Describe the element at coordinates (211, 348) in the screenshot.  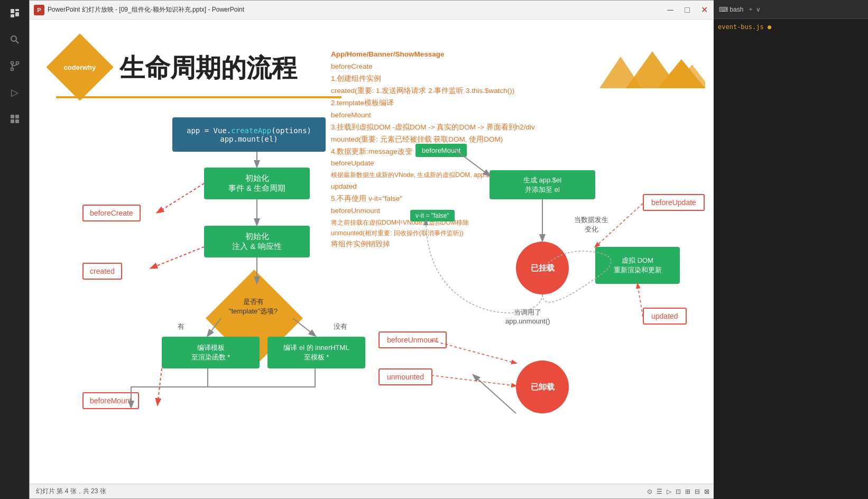
I see `compile-box-1-line1: 编译模板` at that location.